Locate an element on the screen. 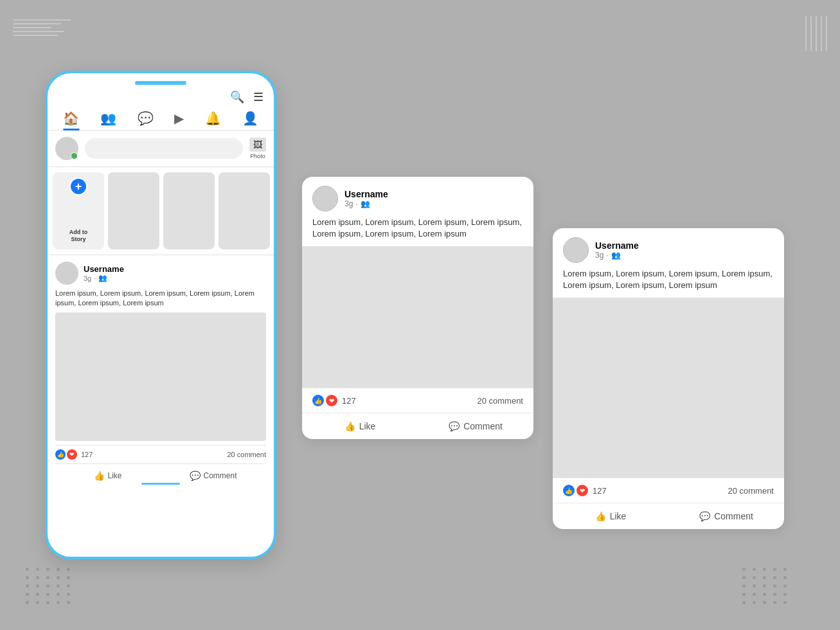  large-card-reaction-icons: 👍 ❤ 127 is located at coordinates (585, 491).